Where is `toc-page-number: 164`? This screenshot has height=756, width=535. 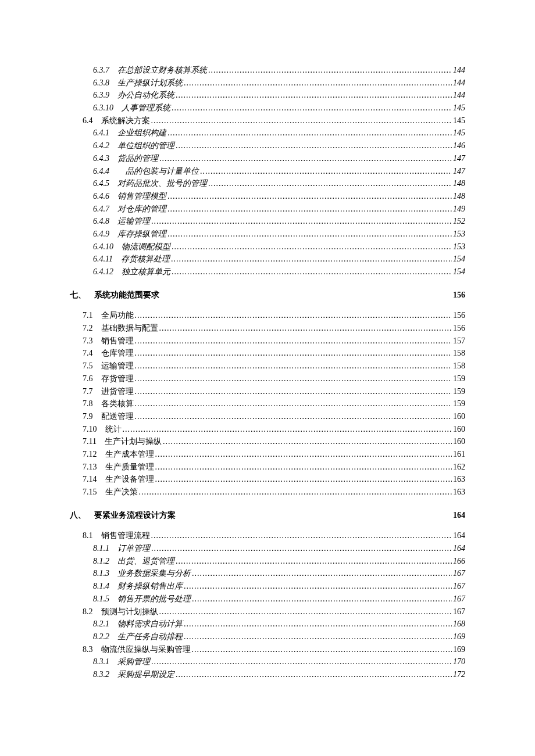
toc-page-number: 164 is located at coordinates (459, 536).